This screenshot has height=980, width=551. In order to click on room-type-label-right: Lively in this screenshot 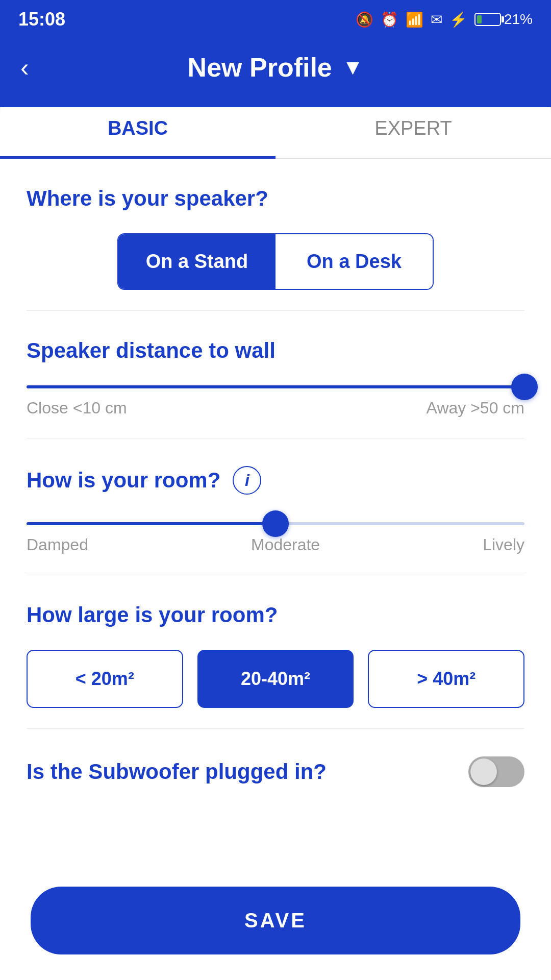, I will do `click(504, 545)`.